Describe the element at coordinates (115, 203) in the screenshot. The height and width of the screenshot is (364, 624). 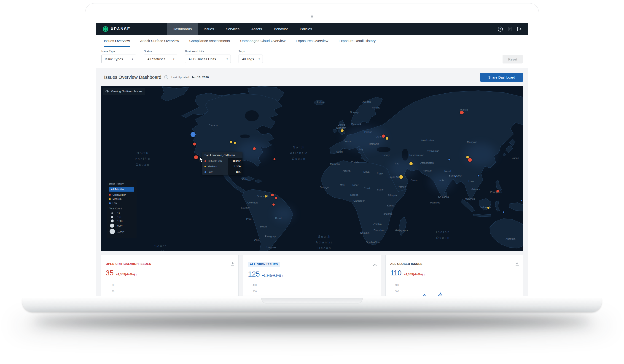
I see `legend-priority-label: Low` at that location.